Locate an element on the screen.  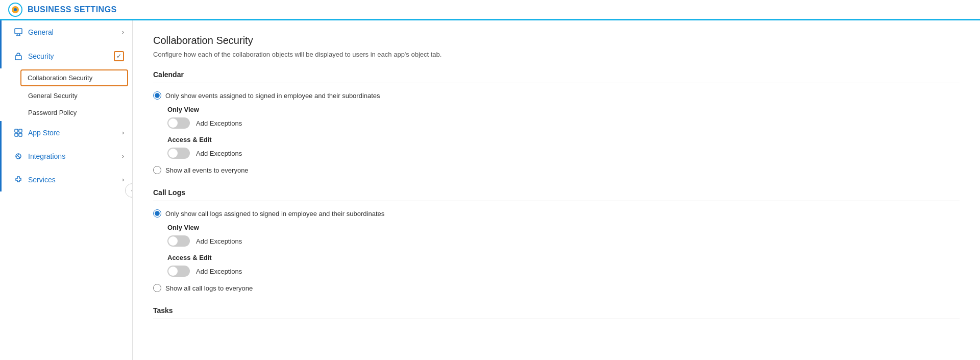
sidebar: General › Security ✓ Collaboration Secur… is located at coordinates (66, 190).